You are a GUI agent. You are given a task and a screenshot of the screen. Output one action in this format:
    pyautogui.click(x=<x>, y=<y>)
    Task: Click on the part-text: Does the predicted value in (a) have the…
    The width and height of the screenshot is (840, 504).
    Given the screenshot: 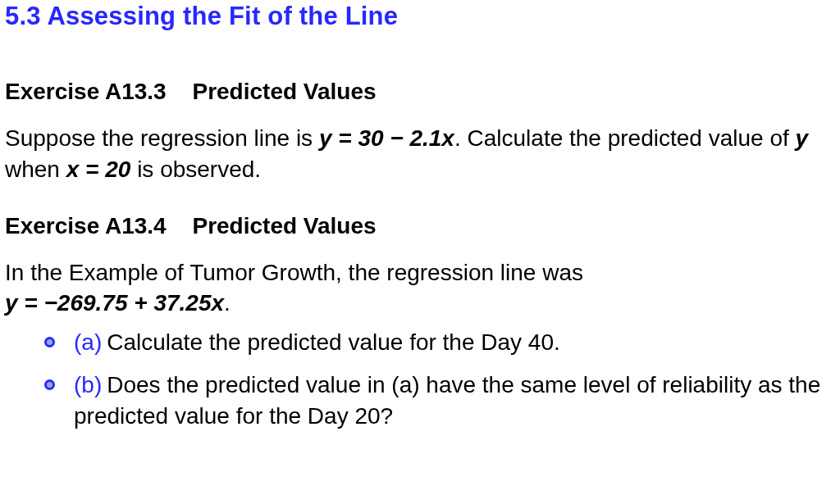 What is the action you would take?
    pyautogui.click(x=447, y=400)
    